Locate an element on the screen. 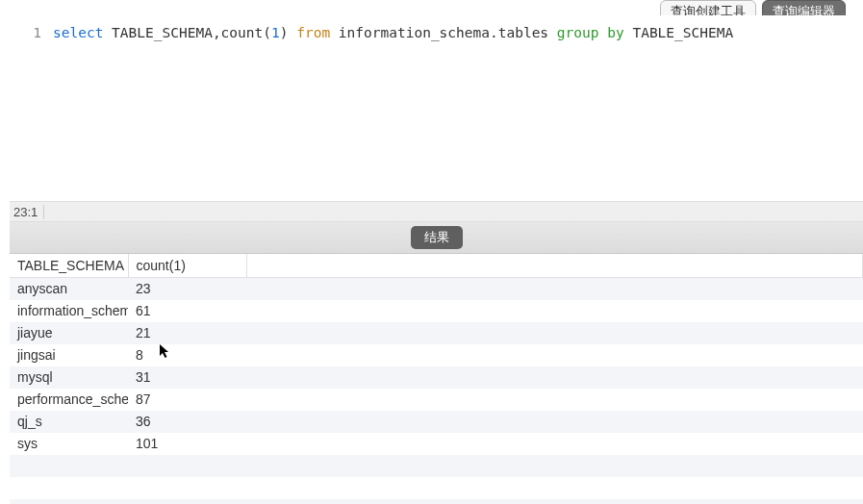  sql-keyword-from: from is located at coordinates (314, 33).